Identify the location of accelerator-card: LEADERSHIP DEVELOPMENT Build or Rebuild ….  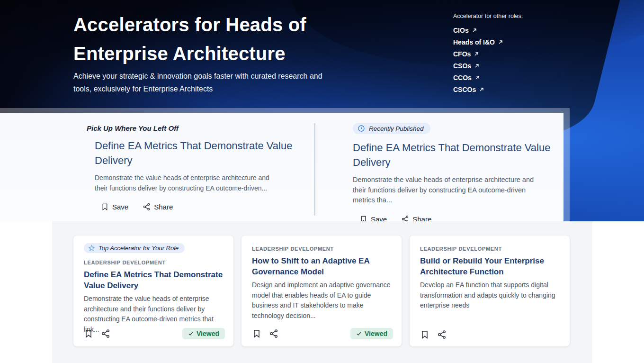
(490, 291).